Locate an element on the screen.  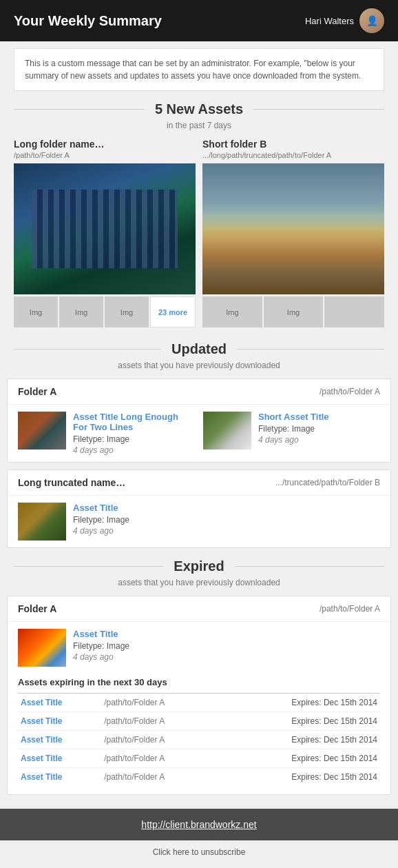
expired-title: Expired is located at coordinates (198, 567).